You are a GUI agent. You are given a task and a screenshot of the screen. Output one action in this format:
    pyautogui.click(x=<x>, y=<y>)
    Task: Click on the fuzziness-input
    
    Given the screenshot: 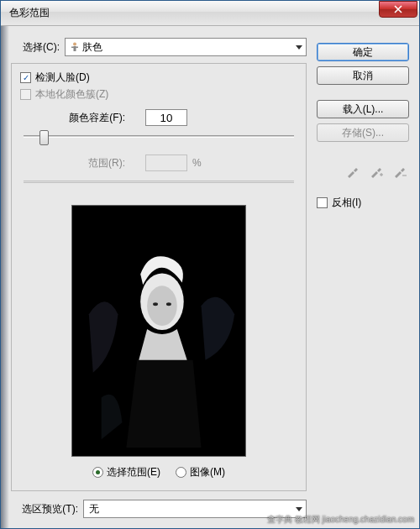 What is the action you would take?
    pyautogui.click(x=166, y=118)
    